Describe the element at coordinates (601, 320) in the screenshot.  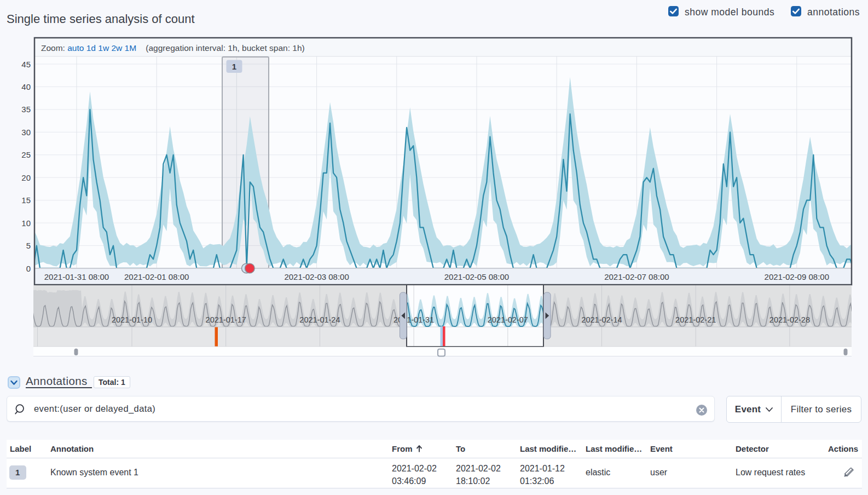
I see `svg-text: 2021-02-14` at that location.